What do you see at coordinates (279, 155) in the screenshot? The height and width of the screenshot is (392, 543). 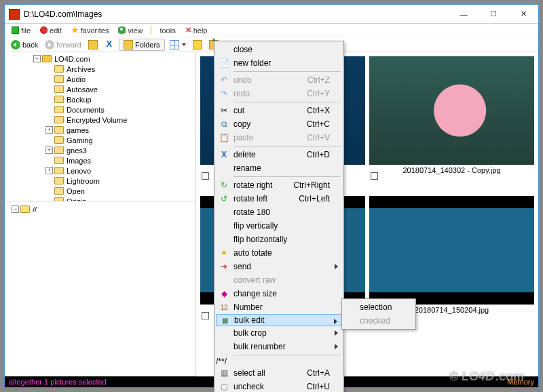 I see `ctx-delete: XdeleteCtrl+D` at bounding box center [279, 155].